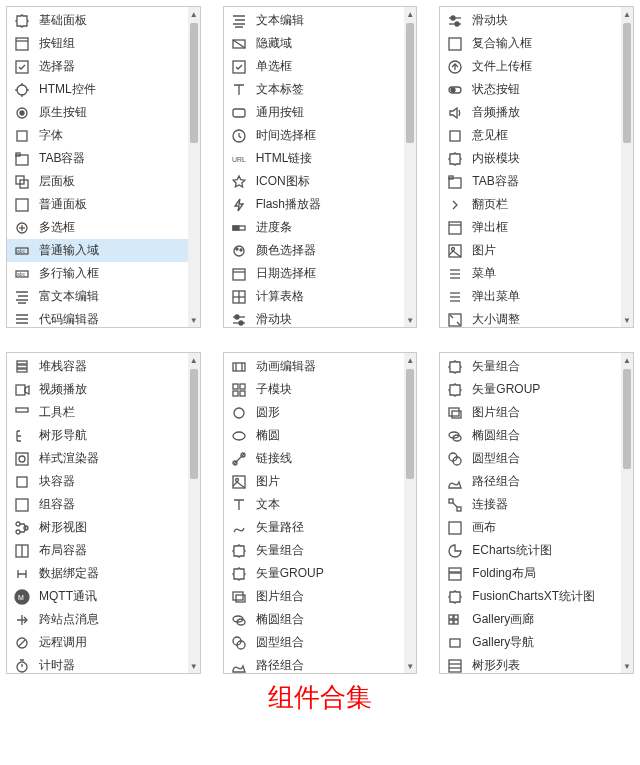 The width and height of the screenshot is (640, 765). What do you see at coordinates (536, 274) in the screenshot?
I see `list-item: 菜单` at bounding box center [536, 274].